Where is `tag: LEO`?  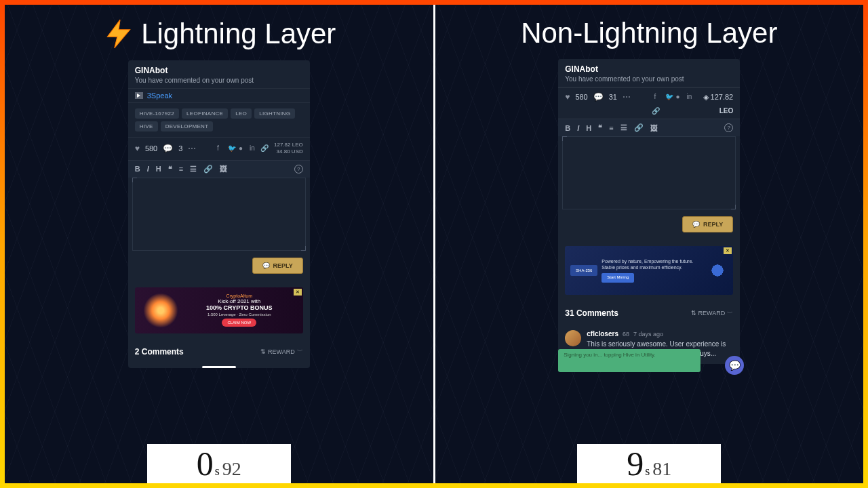
tag: LEO is located at coordinates (241, 114).